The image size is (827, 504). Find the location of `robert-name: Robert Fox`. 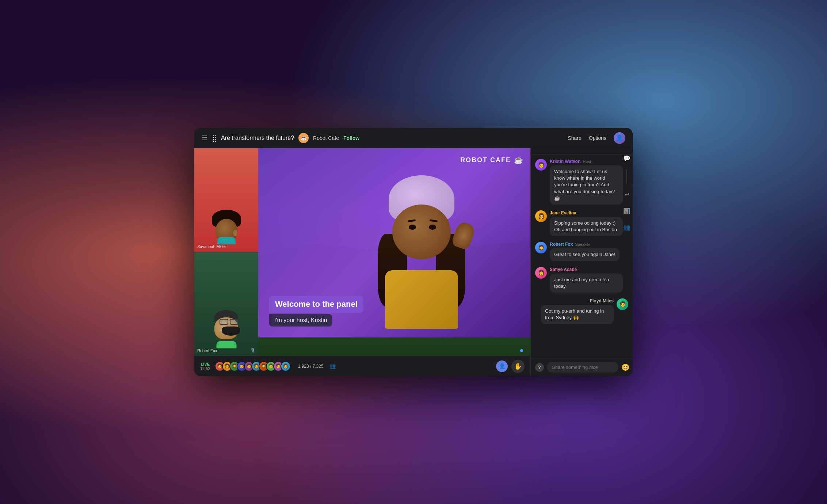

robert-name: Robert Fox is located at coordinates (207, 351).